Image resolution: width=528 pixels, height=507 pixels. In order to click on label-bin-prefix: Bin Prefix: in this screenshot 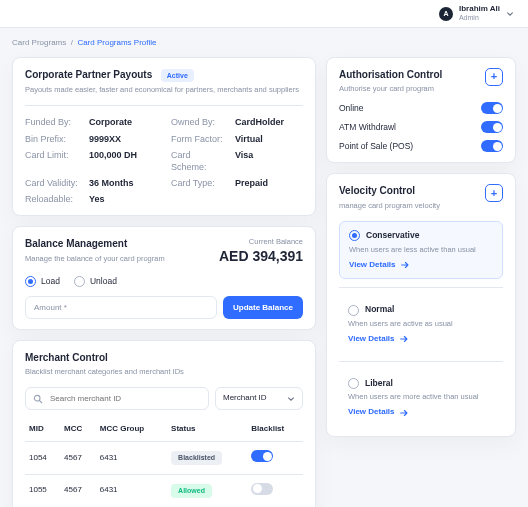, I will do `click(53, 139)`.